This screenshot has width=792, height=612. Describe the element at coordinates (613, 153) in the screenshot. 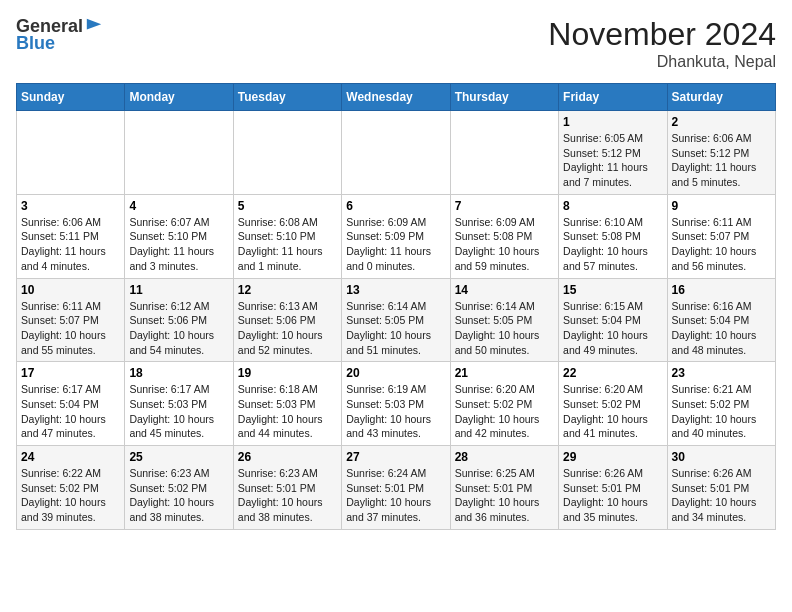

I see `calendar-cell: 1Sunrise: 6:05 AMSunset: 5:12 PMDaylight…` at that location.